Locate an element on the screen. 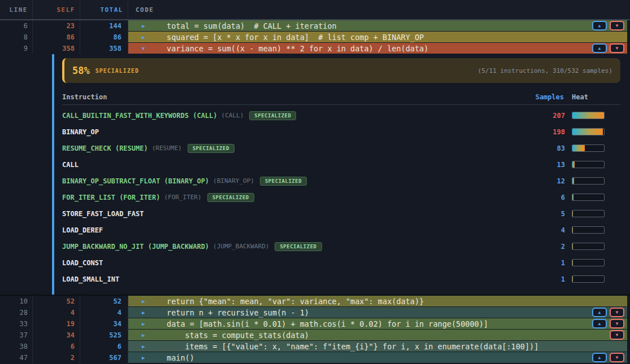 The height and width of the screenshot is (364, 630). instruction-name: BINARY_OP is located at coordinates (80, 132).